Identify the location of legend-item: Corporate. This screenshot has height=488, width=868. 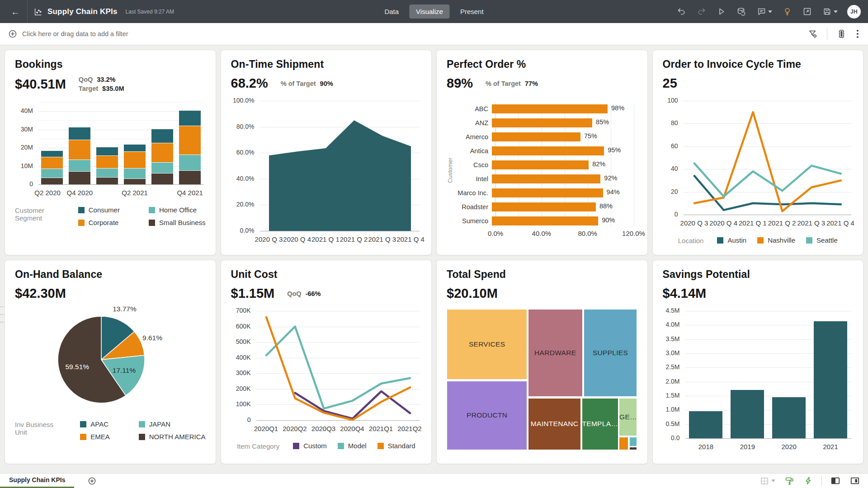
(99, 222).